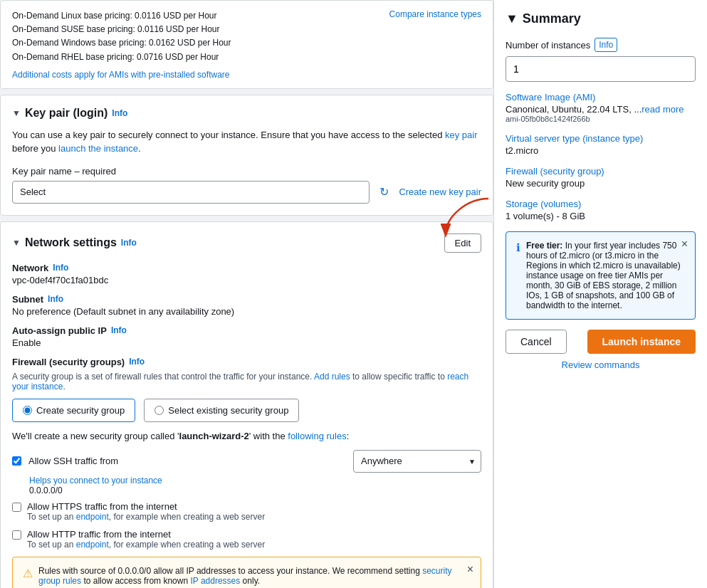 The width and height of the screenshot is (707, 588). I want to click on storage-label: Storage (volumes), so click(601, 204).